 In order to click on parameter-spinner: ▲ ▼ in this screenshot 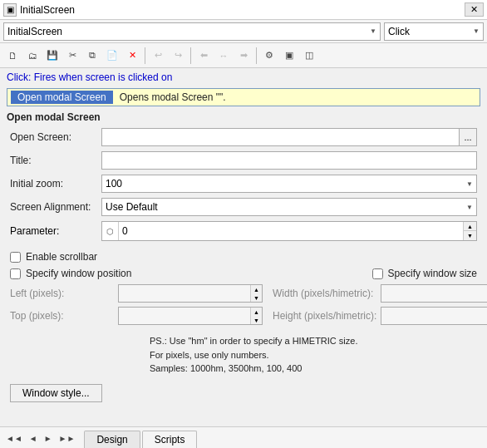, I will do `click(470, 231)`.